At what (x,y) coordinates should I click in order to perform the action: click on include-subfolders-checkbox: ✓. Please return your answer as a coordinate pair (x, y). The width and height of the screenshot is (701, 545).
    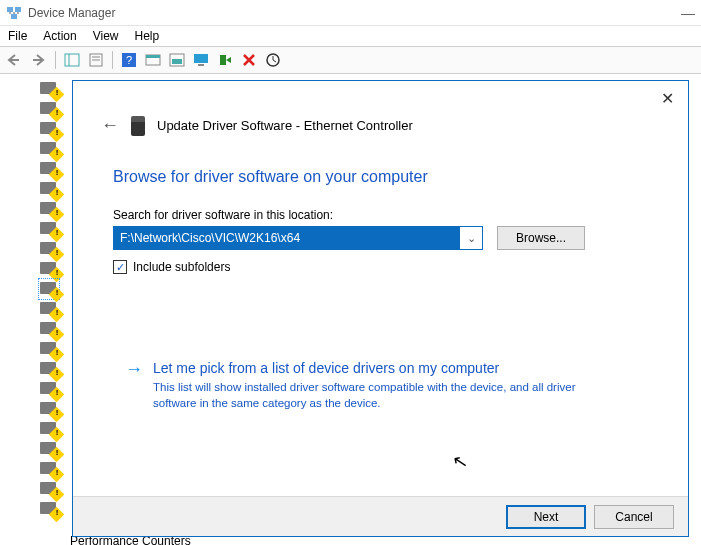
    Looking at the image, I should click on (120, 267).